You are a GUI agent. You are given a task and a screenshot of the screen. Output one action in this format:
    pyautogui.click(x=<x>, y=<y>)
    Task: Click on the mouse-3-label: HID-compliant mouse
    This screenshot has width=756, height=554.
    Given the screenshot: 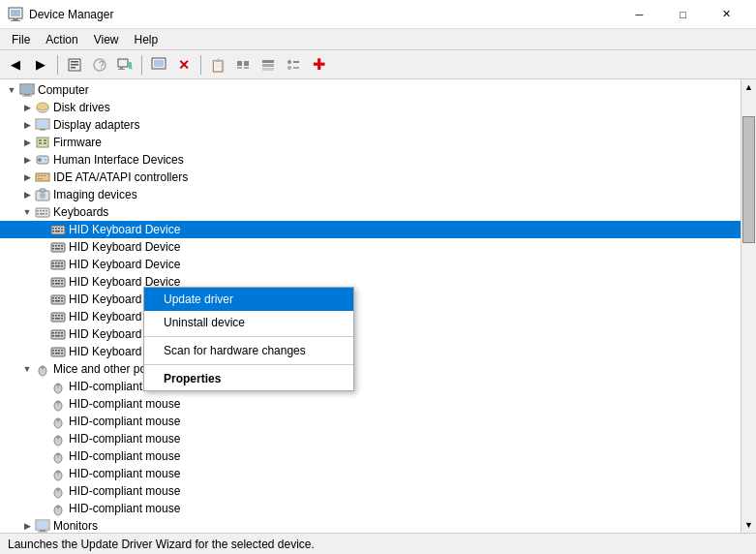 What is the action you would take?
    pyautogui.click(x=124, y=421)
    